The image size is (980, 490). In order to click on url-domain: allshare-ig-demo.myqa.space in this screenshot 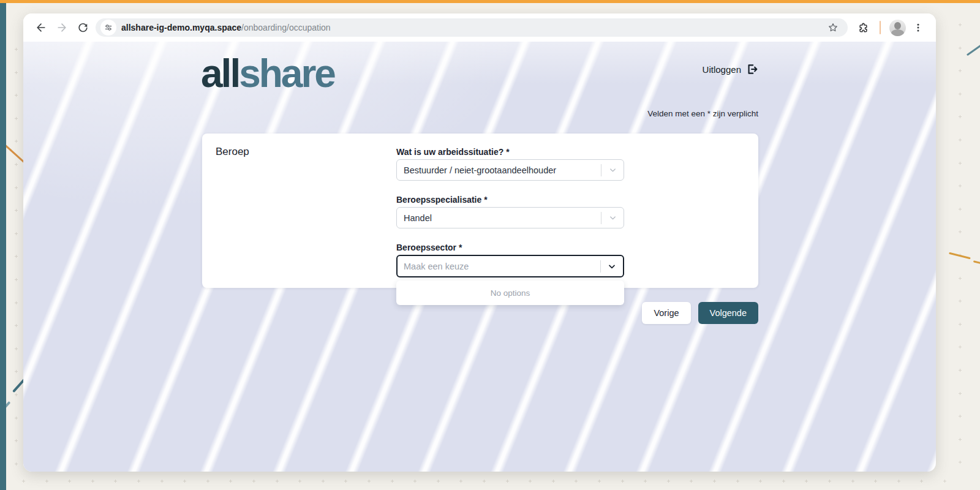, I will do `click(181, 28)`.